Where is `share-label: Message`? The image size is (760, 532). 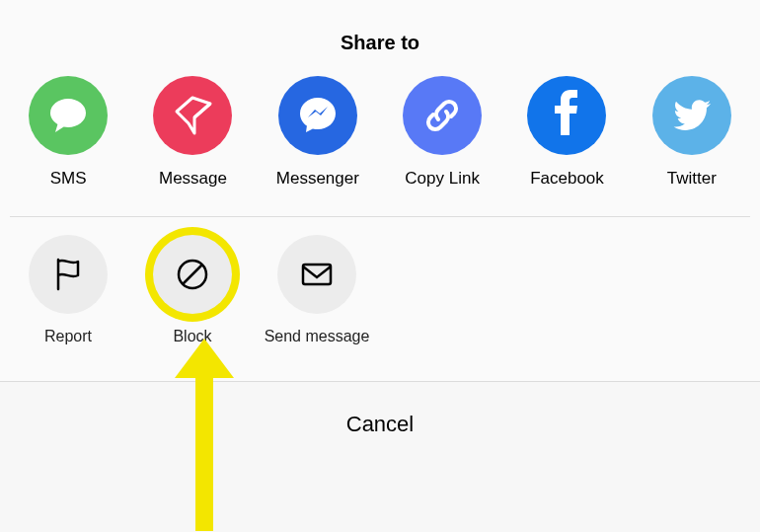 share-label: Message is located at coordinates (193, 179).